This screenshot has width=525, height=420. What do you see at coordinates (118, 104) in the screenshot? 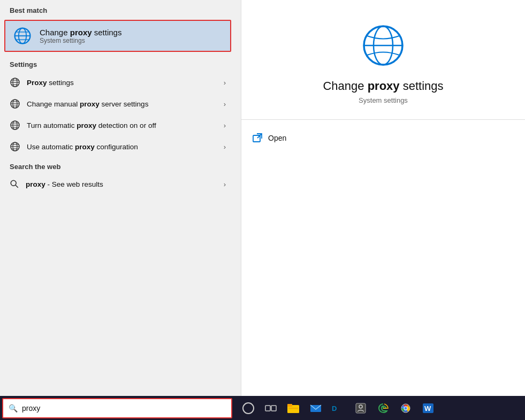
I see `settings-item-manual-proxy: Change manual proxy server settings ›` at bounding box center [118, 104].